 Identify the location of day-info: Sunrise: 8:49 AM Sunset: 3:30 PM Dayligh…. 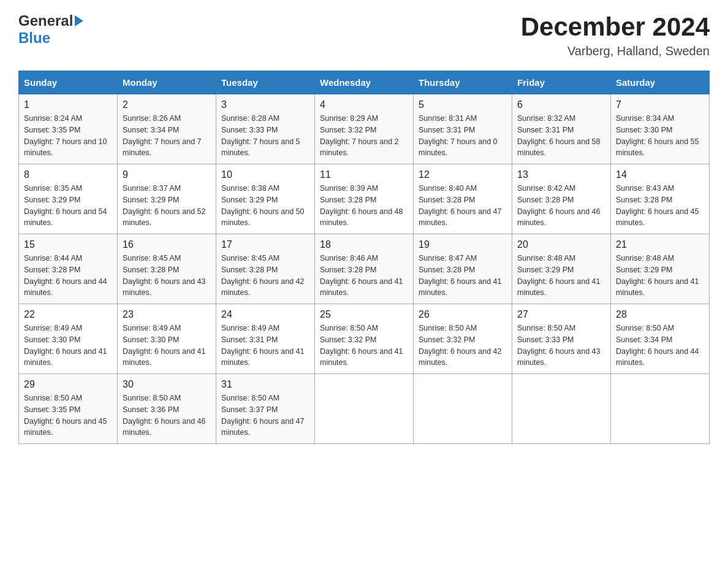
(167, 346).